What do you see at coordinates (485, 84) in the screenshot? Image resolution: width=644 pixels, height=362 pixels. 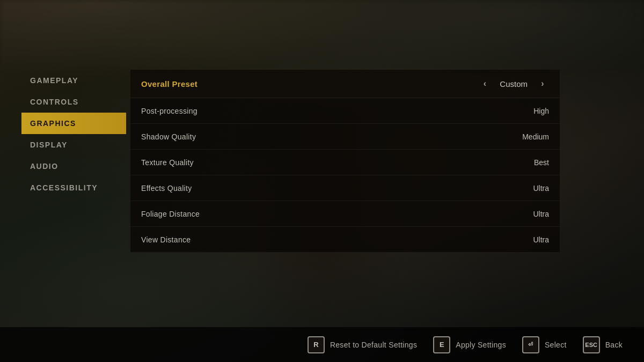 I see `arrow-left-overall-preset: ‹` at bounding box center [485, 84].